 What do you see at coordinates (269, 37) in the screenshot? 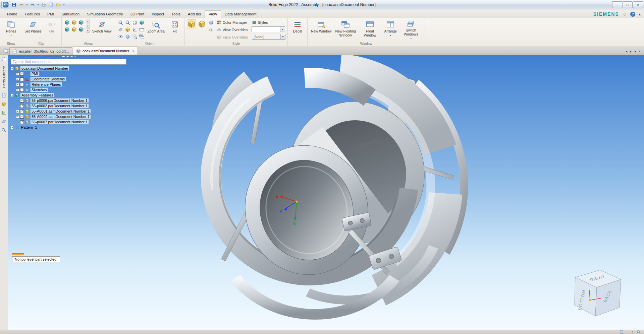
I see `face-overrides-combo: (None) ▾` at bounding box center [269, 37].